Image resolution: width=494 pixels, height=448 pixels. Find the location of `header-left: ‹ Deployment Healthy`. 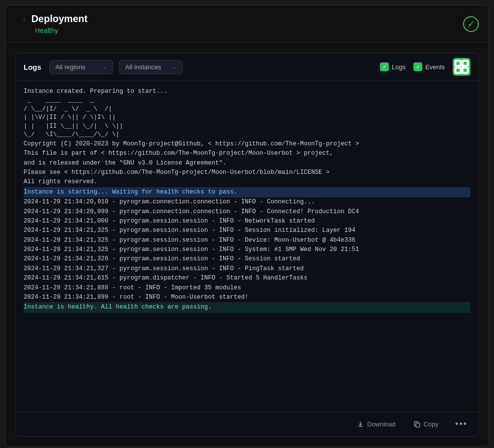

header-left: ‹ Deployment Healthy is located at coordinates (55, 24).